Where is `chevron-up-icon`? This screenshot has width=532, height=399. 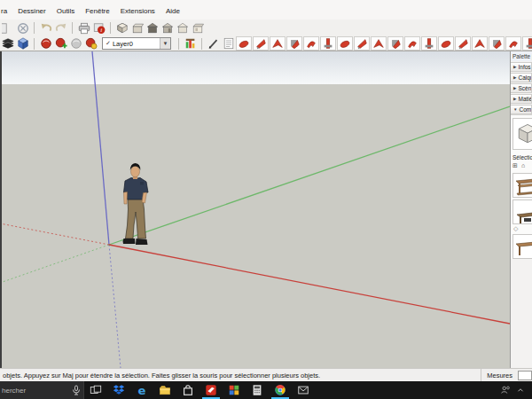
chevron-up-icon is located at coordinates (520, 390).